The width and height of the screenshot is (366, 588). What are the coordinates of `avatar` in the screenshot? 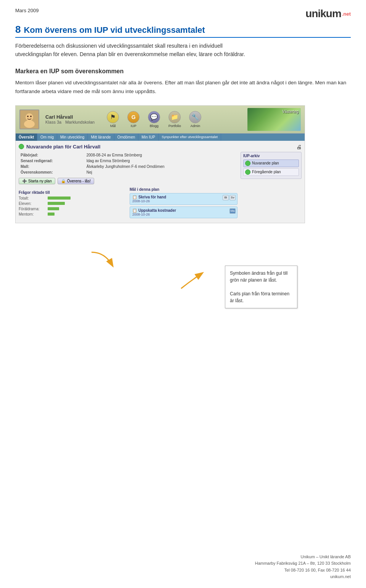 It's located at (29, 119).